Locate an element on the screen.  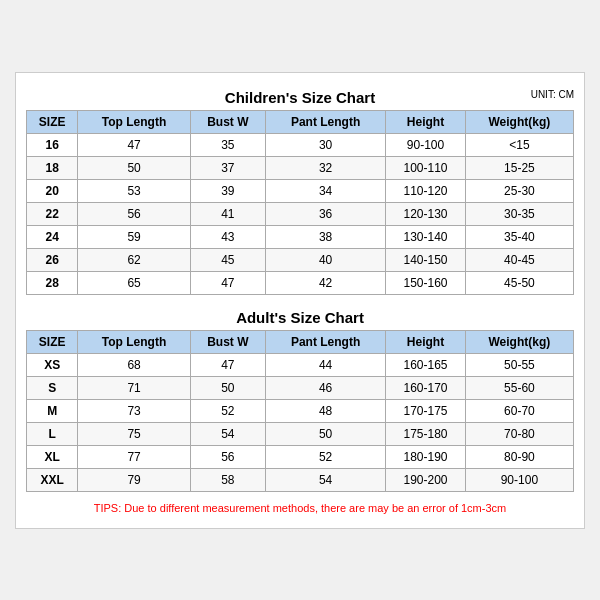
table-cell: XXL is located at coordinates (52, 480).